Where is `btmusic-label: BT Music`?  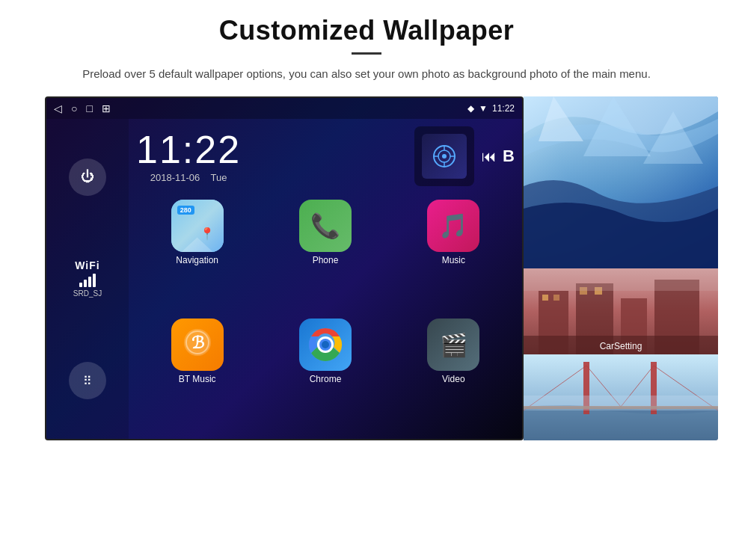 btmusic-label: BT Music is located at coordinates (197, 379).